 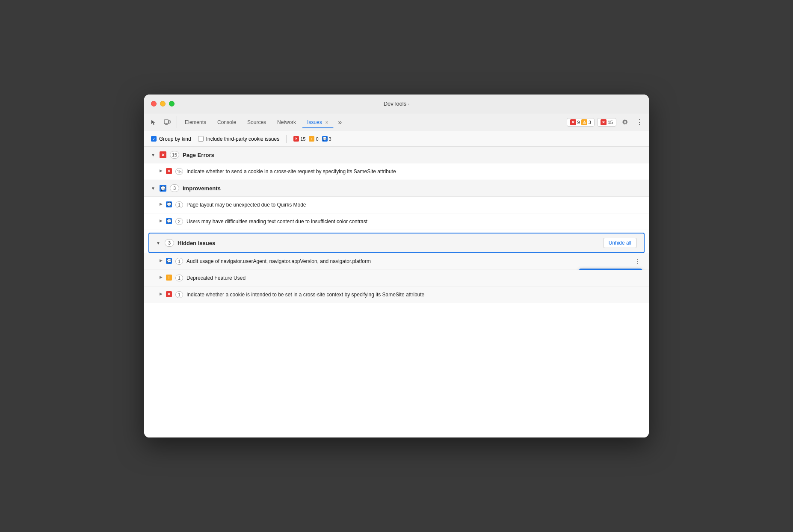 I want to click on more-options-icon: ⋮, so click(x=637, y=261).